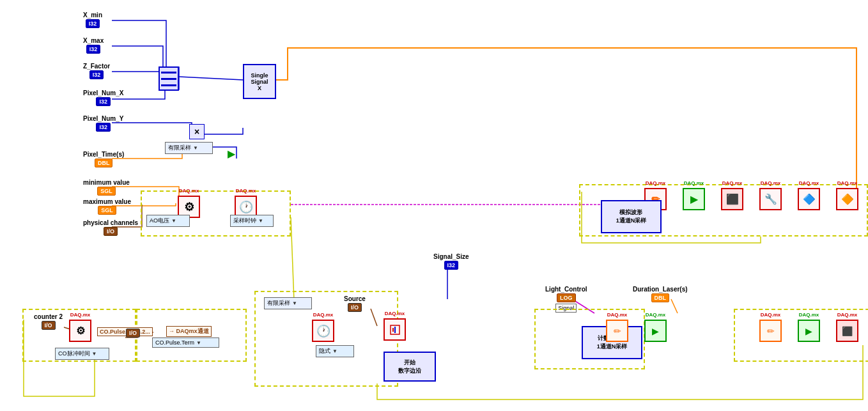 The height and width of the screenshot is (411, 868). Describe the element at coordinates (617, 331) in the screenshot. I see `daqmx-write-2: DAQ.mx ✏` at that location.